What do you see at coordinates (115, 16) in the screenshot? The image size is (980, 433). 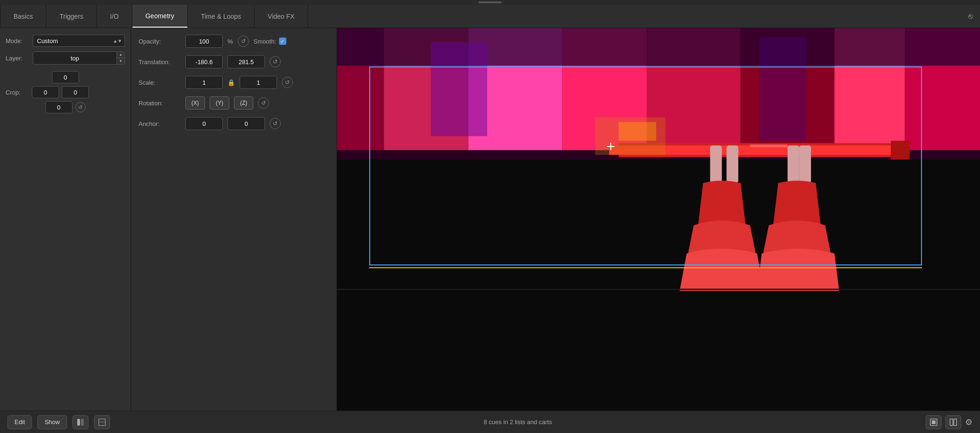 I see `tab-io: I/O` at bounding box center [115, 16].